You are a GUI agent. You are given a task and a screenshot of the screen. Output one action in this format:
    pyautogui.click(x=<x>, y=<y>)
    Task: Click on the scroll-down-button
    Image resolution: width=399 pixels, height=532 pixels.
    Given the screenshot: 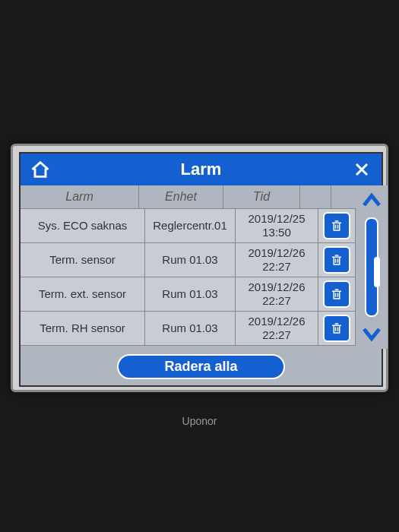 What is the action you would take?
    pyautogui.click(x=372, y=333)
    